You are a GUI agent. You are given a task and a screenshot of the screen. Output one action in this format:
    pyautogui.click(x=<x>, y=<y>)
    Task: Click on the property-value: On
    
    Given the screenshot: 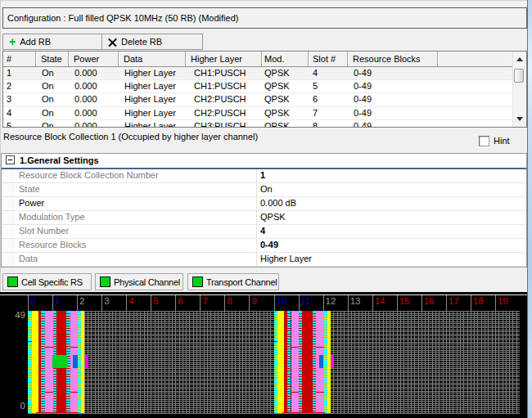 What is the action you would take?
    pyautogui.click(x=265, y=190)
    